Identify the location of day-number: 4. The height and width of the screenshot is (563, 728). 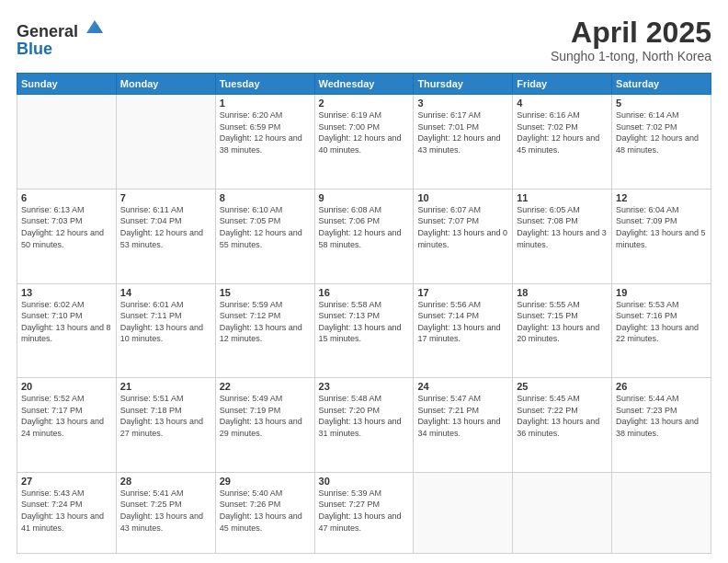
(563, 103).